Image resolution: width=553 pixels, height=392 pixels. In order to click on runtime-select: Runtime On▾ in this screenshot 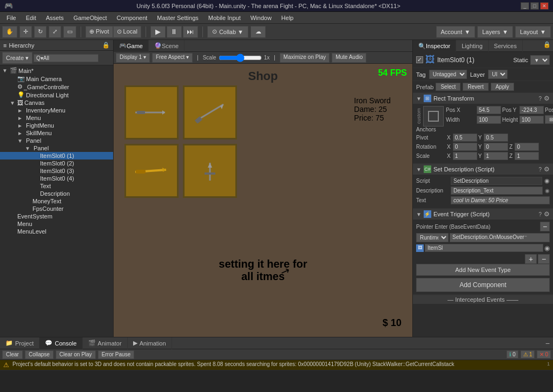, I will do `click(432, 238)`.